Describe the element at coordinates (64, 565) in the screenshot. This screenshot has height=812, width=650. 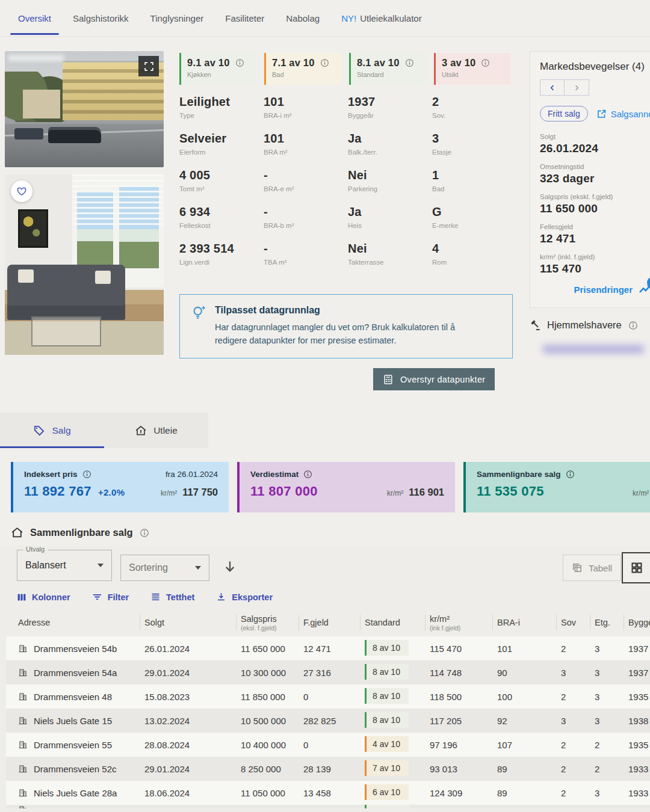
I see `selection-dropdown: Utvalg Balansert` at that location.